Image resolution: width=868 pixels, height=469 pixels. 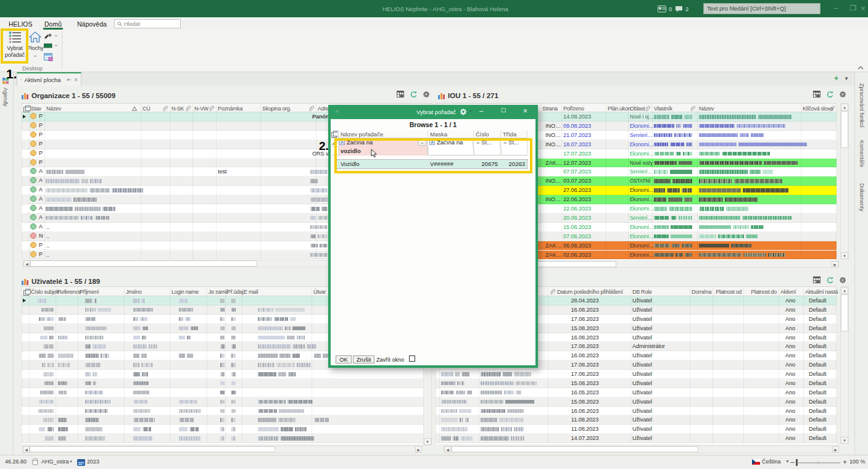 What do you see at coordinates (845, 462) in the screenshot?
I see `zoom-in-icon: +` at bounding box center [845, 462].